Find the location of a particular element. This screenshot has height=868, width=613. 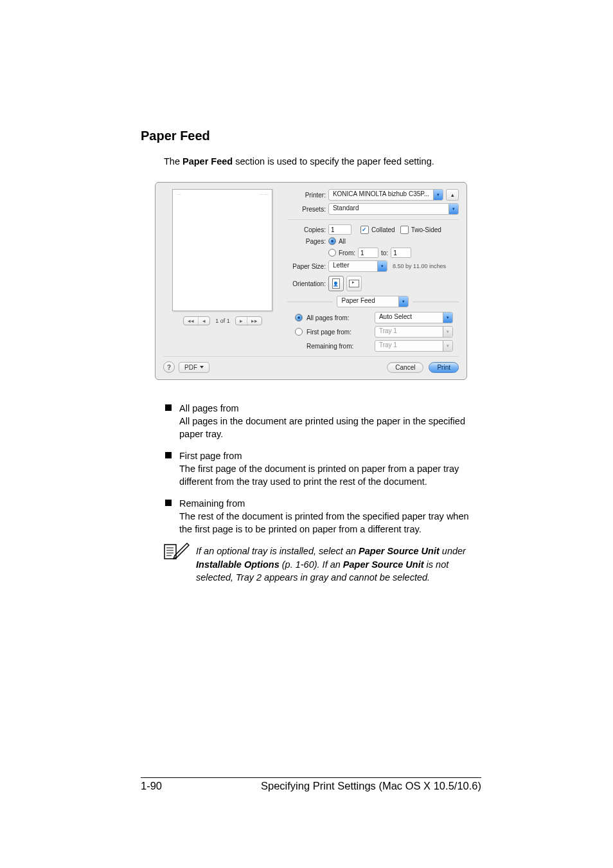

section-heading: Paper Feed is located at coordinates (311, 136).